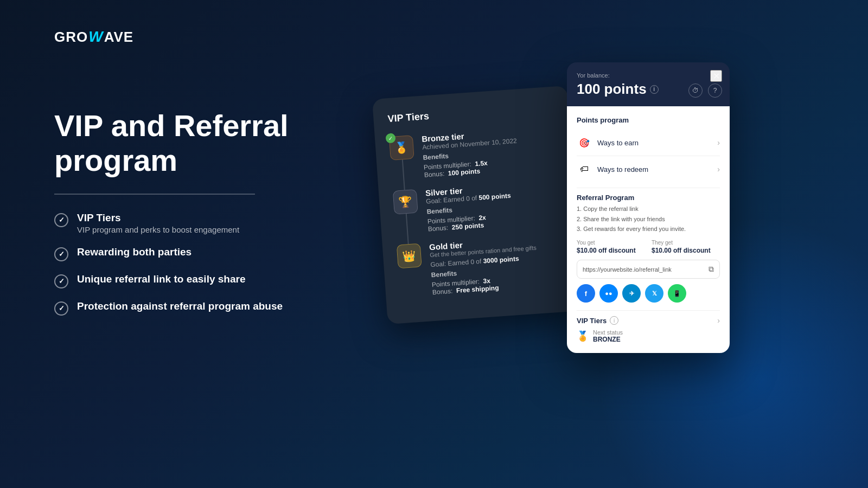  Describe the element at coordinates (608, 332) in the screenshot. I see `vip-next-label: Next status` at that location.